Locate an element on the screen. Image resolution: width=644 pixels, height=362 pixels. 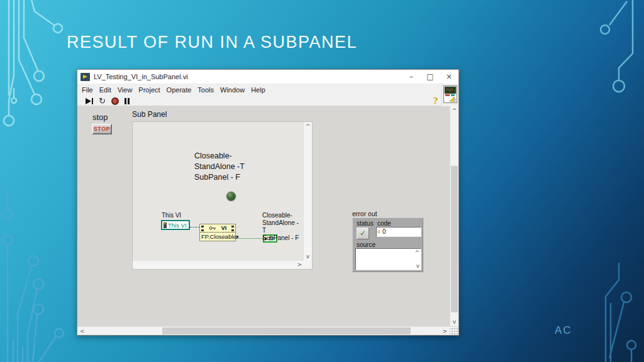
indicator-label-line: Closeable- is located at coordinates (280, 216).